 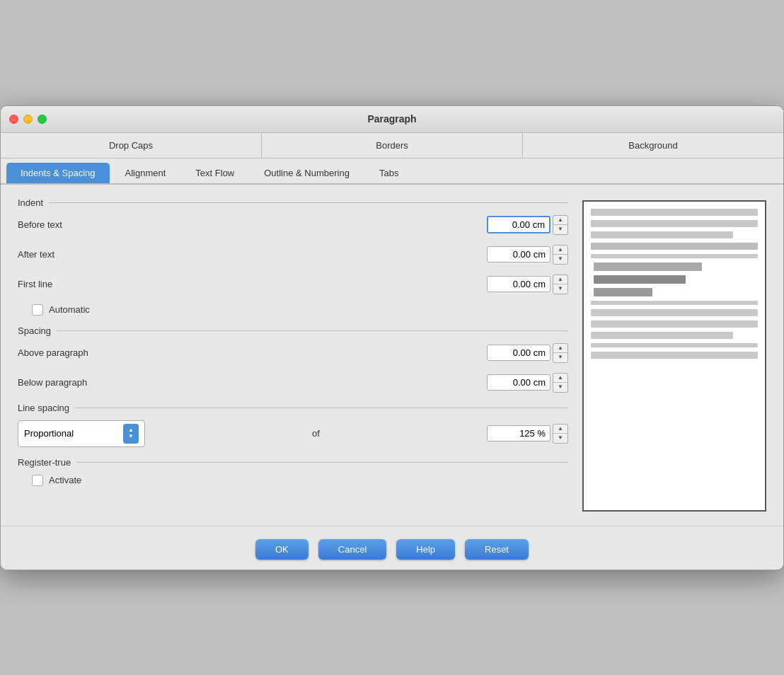 I want to click on below-paragraph-down: ▼, so click(x=560, y=388).